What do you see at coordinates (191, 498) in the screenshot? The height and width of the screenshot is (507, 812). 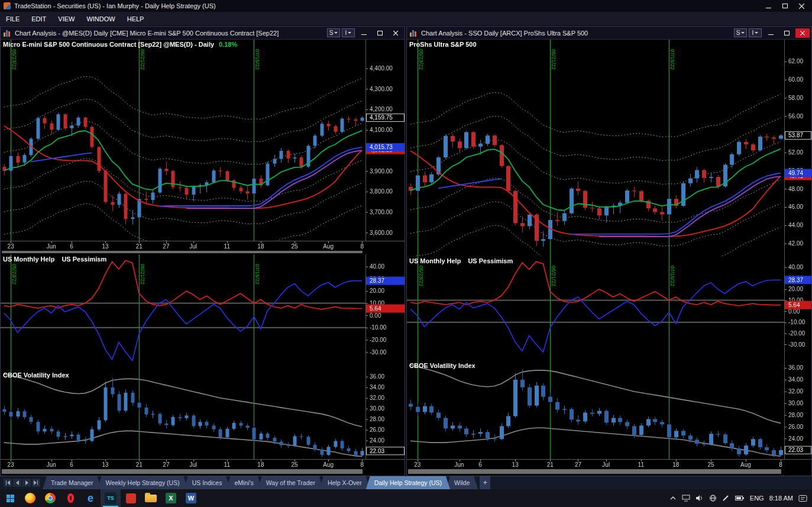 I see `word-icon: W` at bounding box center [191, 498].